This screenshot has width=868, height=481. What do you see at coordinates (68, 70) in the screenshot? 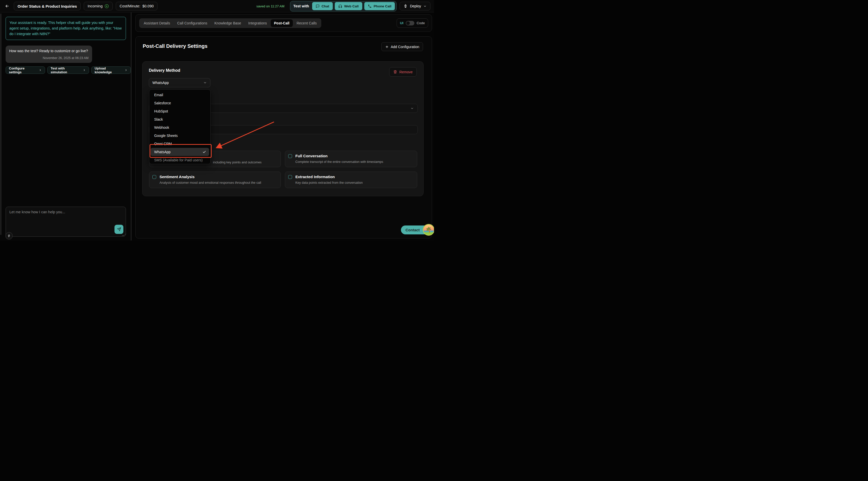
I see `quick-action-test-with-simulation: Test with simulation` at bounding box center [68, 70].